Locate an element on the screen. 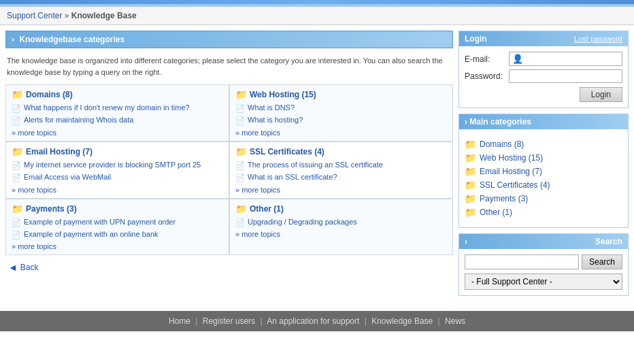 This screenshot has width=634, height=364. back-label: Back is located at coordinates (30, 267).